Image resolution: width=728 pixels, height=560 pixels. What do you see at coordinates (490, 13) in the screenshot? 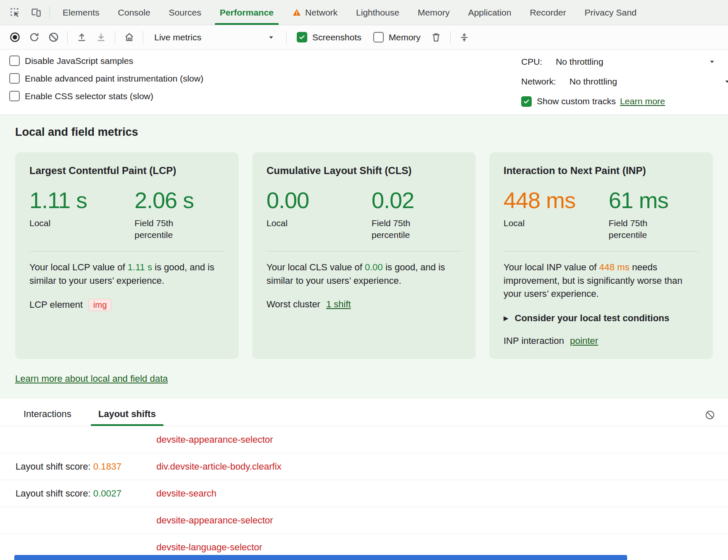
I see `tab-label: Application` at bounding box center [490, 13].